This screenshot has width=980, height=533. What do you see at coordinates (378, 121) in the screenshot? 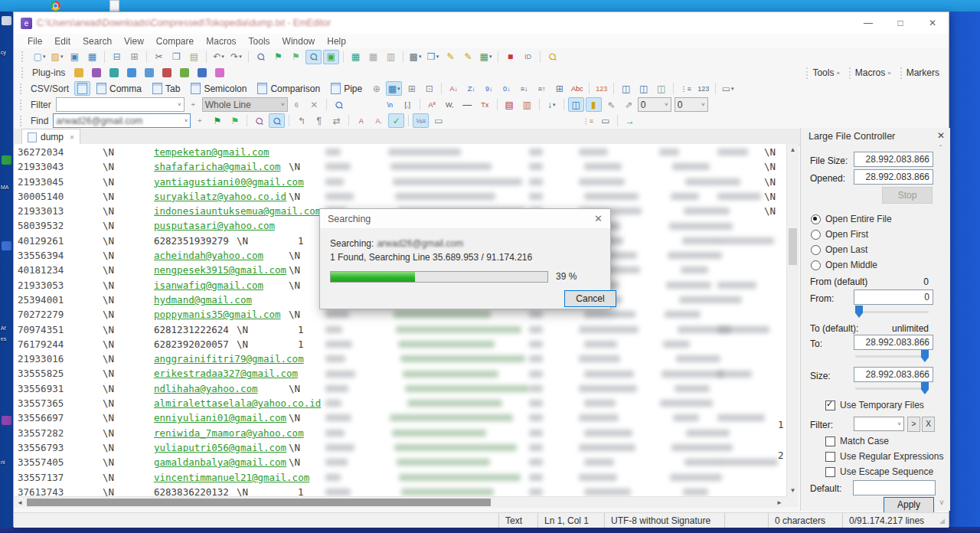
I see `word-red-icon: A.` at bounding box center [378, 121].